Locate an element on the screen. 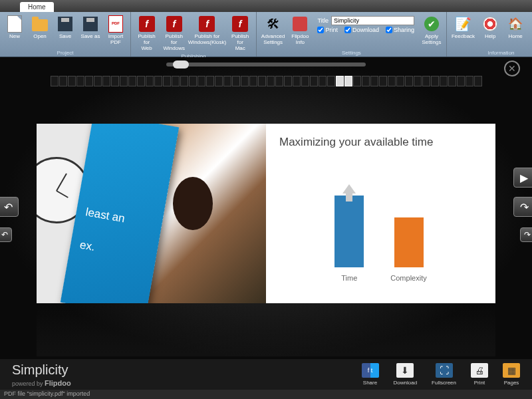 This screenshot has height=399, width=532. fullscreen-button: ⛶ Fullscreen is located at coordinates (444, 374).